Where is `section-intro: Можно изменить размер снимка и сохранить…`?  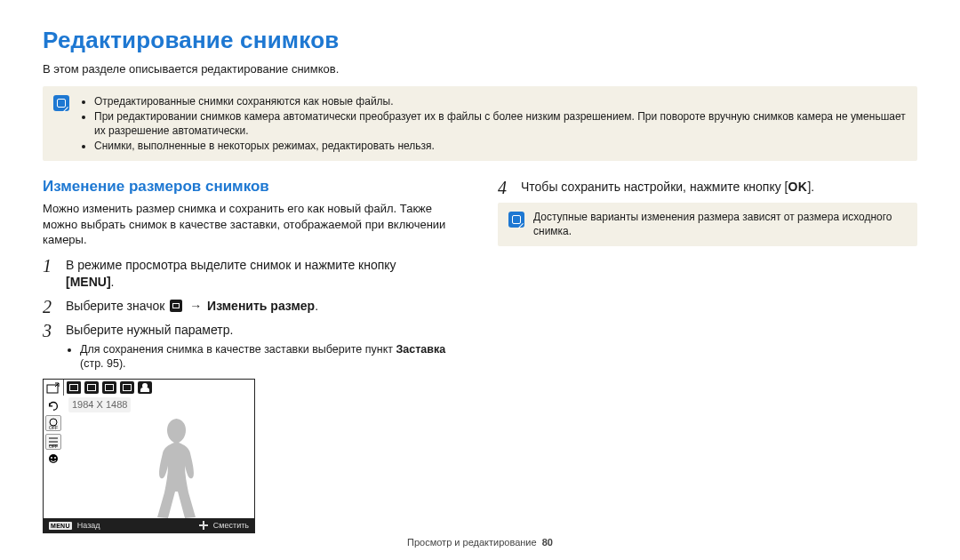 section-intro: Можно изменить размер снимка и сохранить… is located at coordinates (252, 224).